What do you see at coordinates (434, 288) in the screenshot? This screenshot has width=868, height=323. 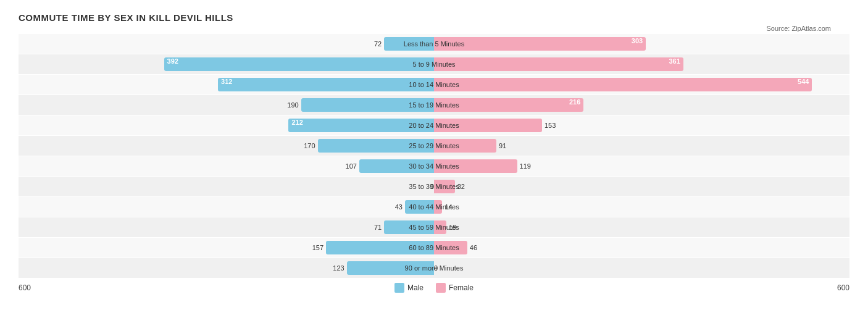 I see `chart-footer: 600 Male Female 600` at bounding box center [434, 288].